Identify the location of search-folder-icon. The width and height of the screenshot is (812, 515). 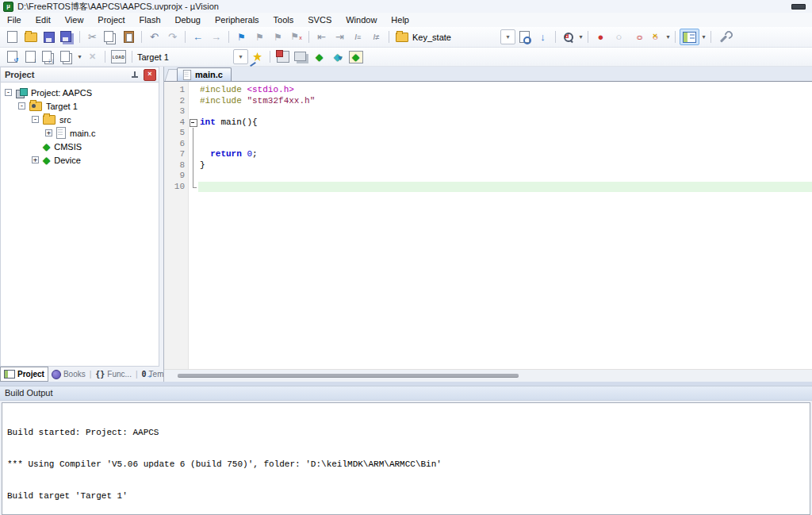
(402, 37).